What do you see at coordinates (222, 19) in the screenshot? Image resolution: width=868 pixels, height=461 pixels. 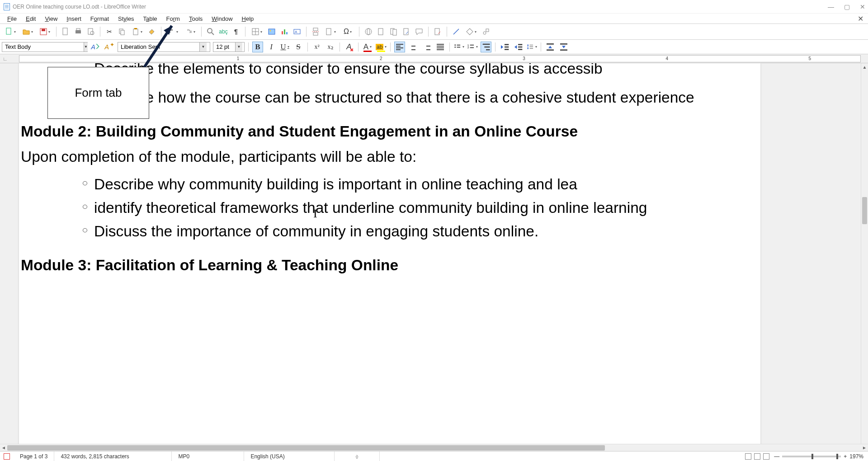 I see `menu-window: Window` at bounding box center [222, 19].